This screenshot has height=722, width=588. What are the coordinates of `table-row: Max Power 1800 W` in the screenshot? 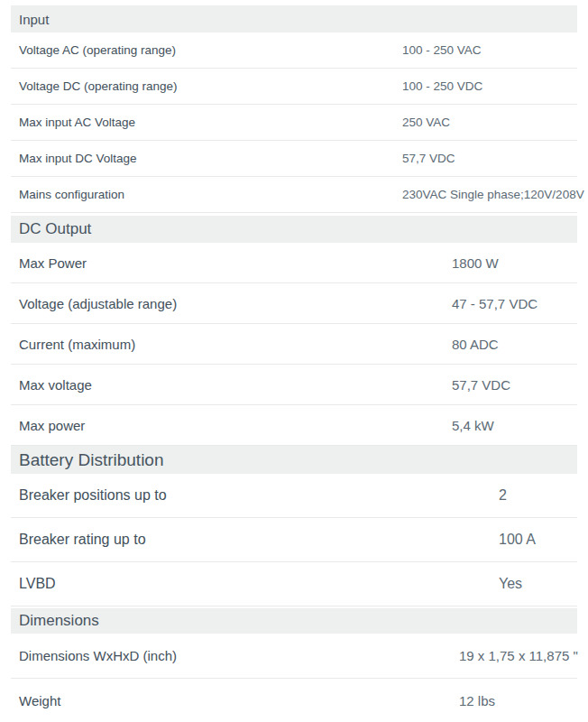 It's located at (294, 264).